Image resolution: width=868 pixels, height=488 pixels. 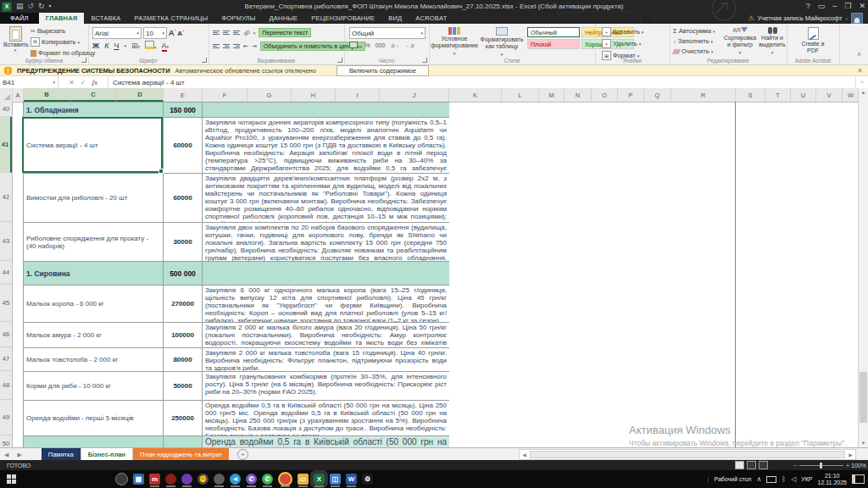 What do you see at coordinates (6, 418) in the screenshot?
I see `row-header-49: 49` at bounding box center [6, 418].